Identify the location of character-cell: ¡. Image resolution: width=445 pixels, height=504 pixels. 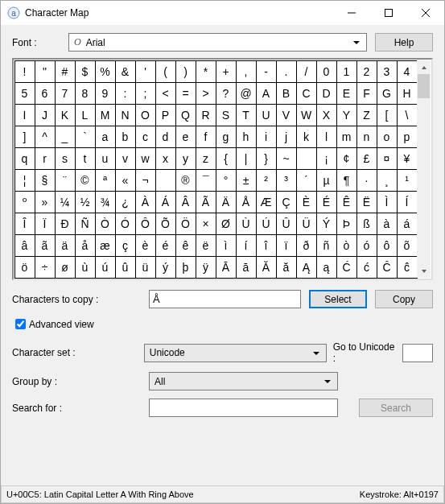
(327, 159).